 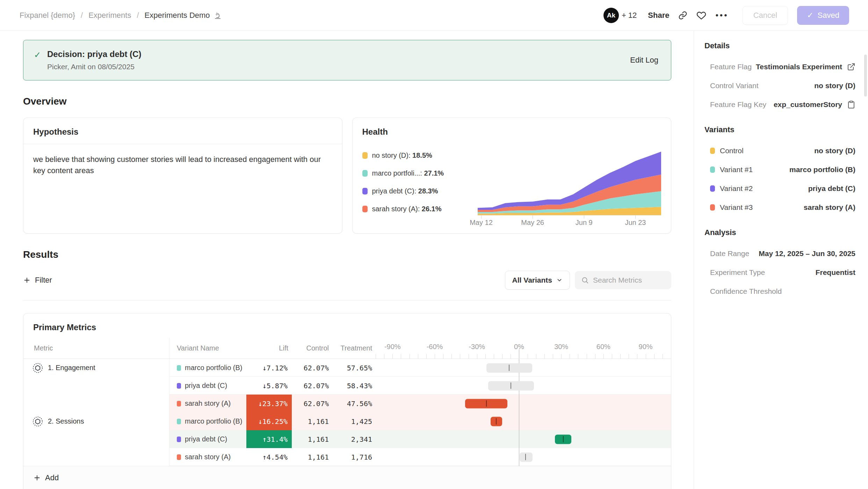 I want to click on avatar-overflow-count: + 12, so click(x=629, y=15).